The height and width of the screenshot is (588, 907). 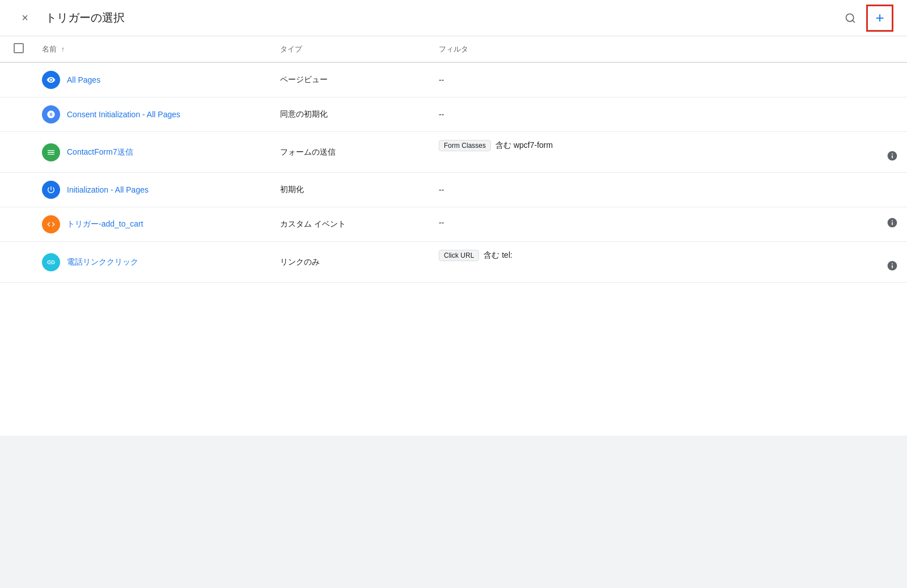 I want to click on trigger-name-group: トリガー-add_to_cart, so click(x=152, y=224).